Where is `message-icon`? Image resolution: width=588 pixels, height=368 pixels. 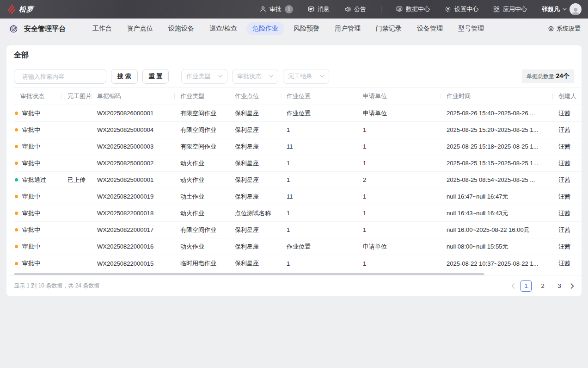 message-icon is located at coordinates (311, 9).